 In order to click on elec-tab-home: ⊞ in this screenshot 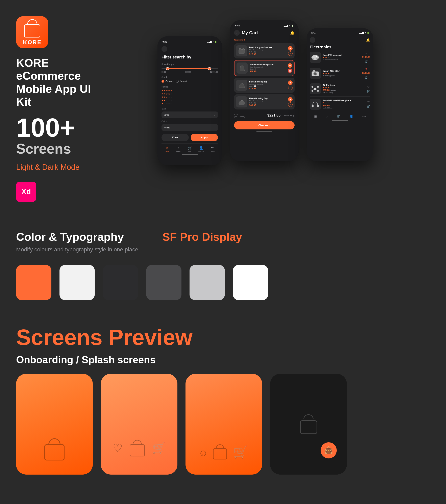, I will do `click(316, 116)`.